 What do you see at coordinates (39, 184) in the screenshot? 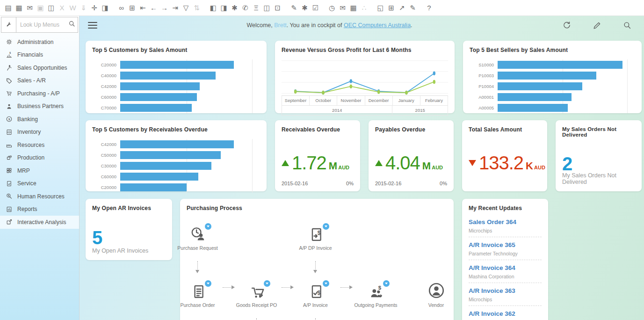
I see `sidebar-item-service: Service` at bounding box center [39, 184].